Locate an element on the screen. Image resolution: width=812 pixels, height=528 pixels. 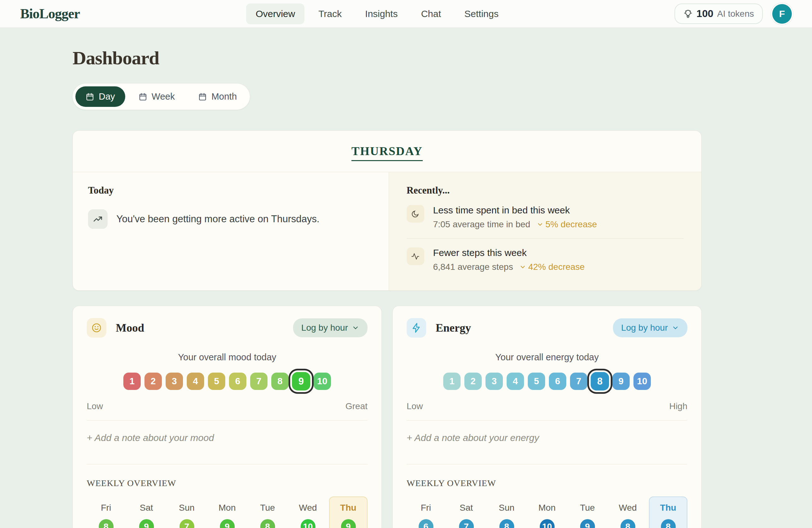
lightning-bolt-icon is located at coordinates (416, 328).